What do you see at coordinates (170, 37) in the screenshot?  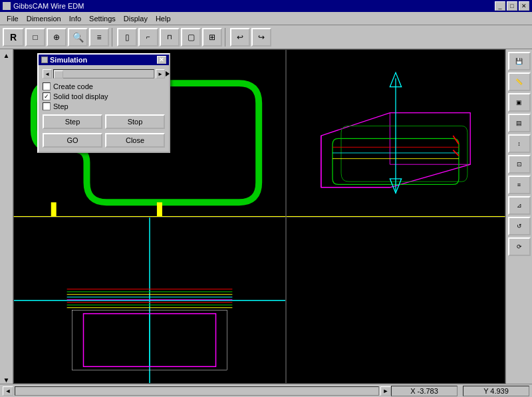 I see `view-button3: ⊓` at bounding box center [170, 37].